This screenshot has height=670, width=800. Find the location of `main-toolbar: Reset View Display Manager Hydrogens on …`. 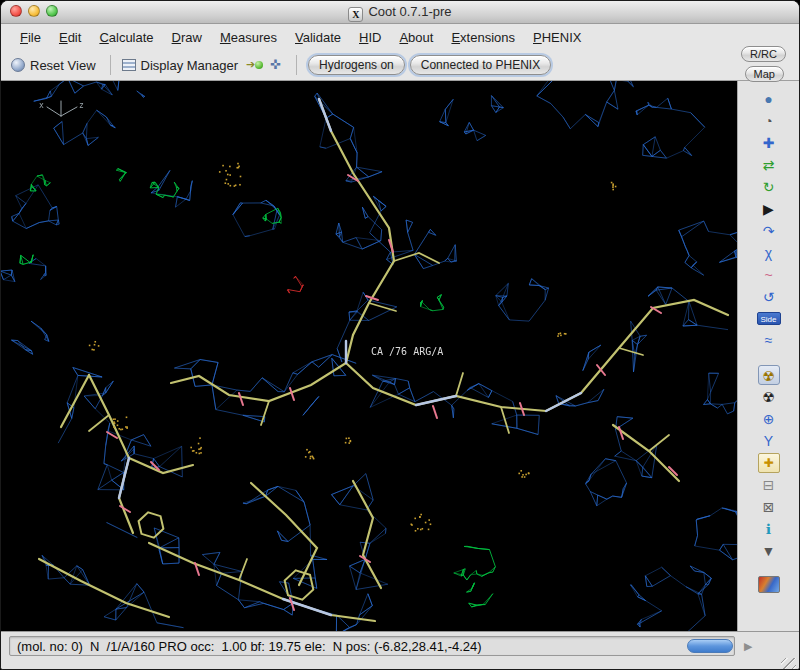

main-toolbar: Reset View Display Manager Hydrogens on … is located at coordinates (400, 66).